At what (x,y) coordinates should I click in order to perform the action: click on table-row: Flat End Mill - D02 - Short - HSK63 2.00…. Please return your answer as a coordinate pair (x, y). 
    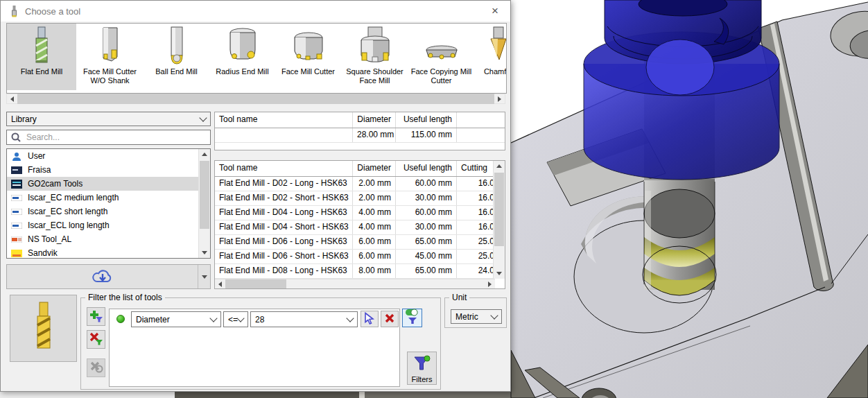
    Looking at the image, I should click on (354, 198).